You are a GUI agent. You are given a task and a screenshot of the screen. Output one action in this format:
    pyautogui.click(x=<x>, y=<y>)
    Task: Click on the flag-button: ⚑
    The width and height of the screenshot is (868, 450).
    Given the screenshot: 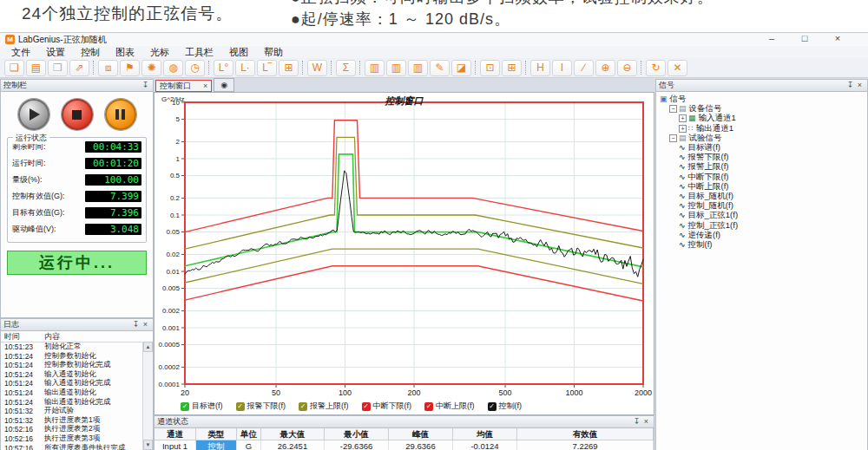 What is the action you would take?
    pyautogui.click(x=130, y=68)
    